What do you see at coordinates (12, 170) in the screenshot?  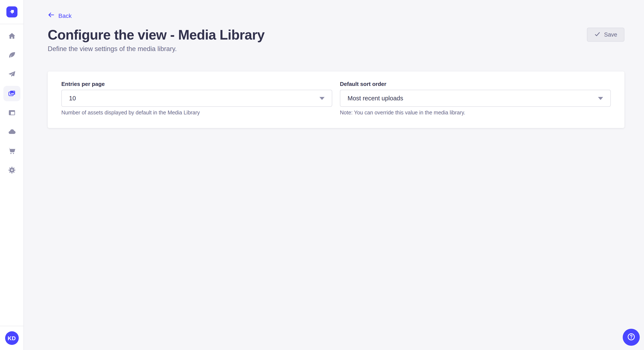 I see `sidebar-item-settings` at bounding box center [12, 170].